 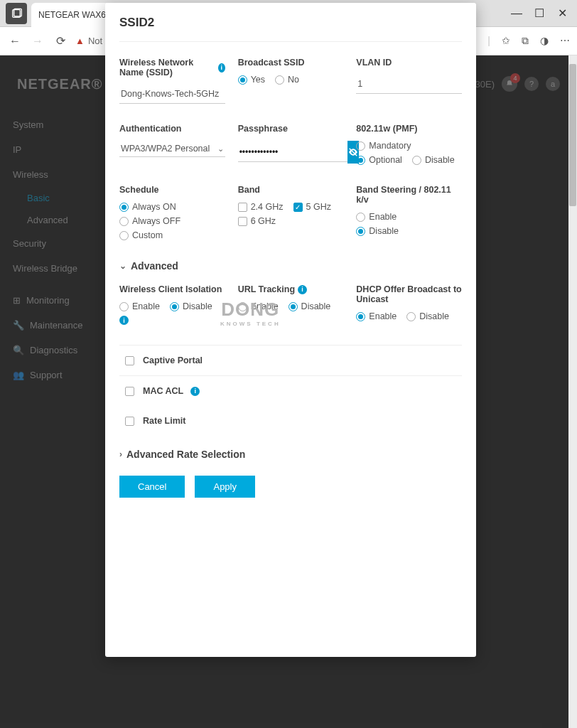 I want to click on favorites-bar-icon: ✩, so click(x=506, y=41).